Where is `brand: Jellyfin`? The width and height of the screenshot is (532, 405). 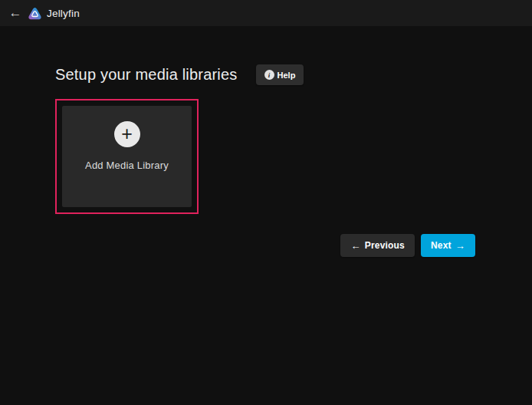
brand: Jellyfin is located at coordinates (54, 14).